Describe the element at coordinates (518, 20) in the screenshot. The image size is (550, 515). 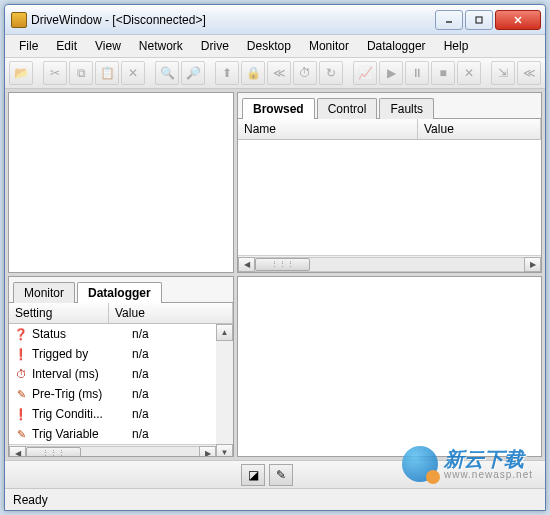
I see `close-button` at that location.